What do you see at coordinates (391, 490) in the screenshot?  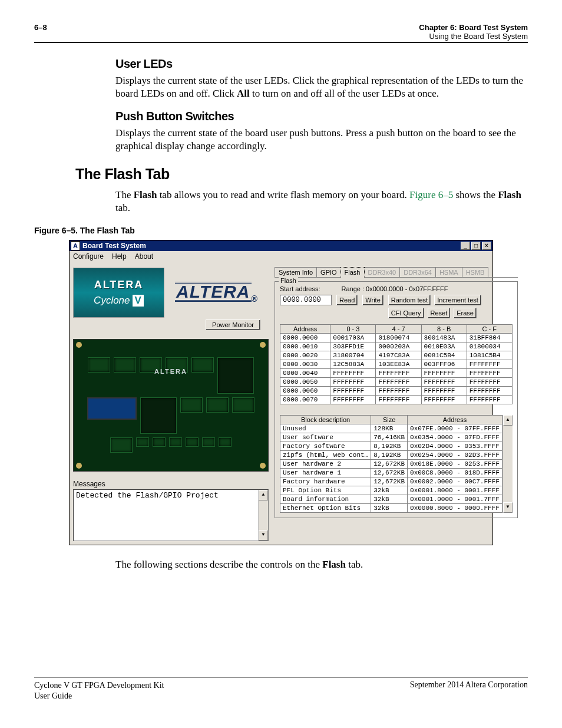 I see `table-row: PFL Option Bits32kB0x0001.8000 - 0001.FF…` at bounding box center [391, 490].